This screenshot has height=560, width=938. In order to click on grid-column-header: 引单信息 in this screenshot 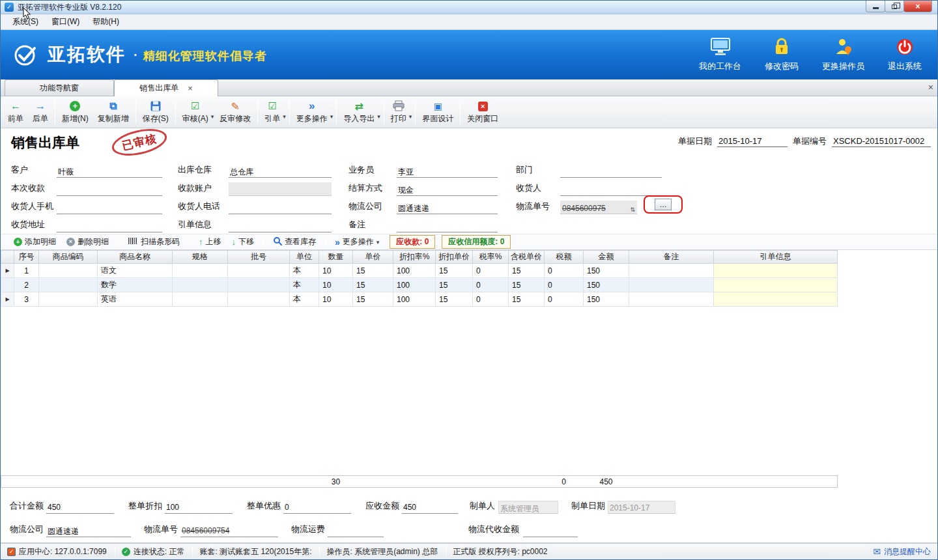, I will do `click(776, 257)`.